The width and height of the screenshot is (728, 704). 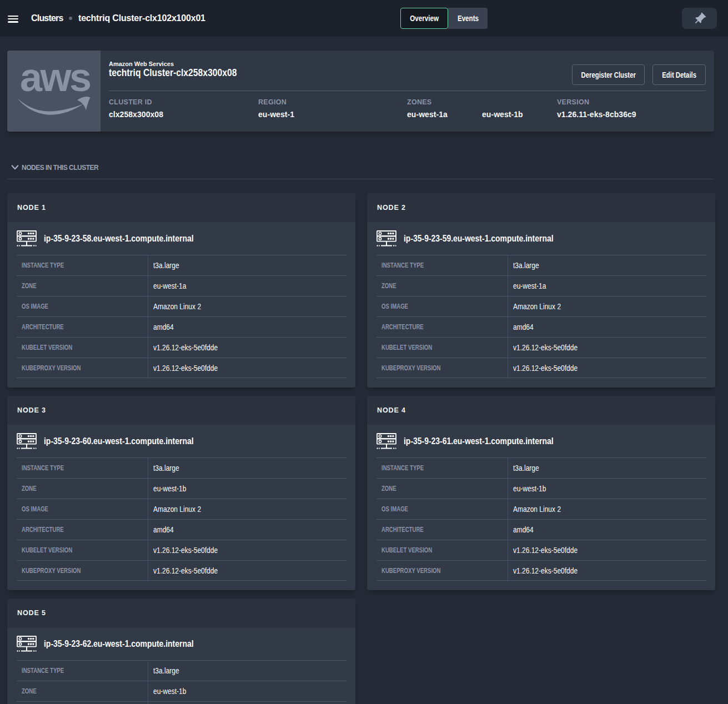 I want to click on svg-text: aws, so click(x=56, y=77).